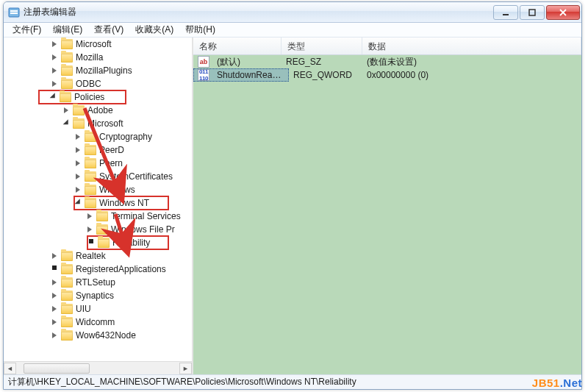 This screenshot has width=588, height=392. Describe the element at coordinates (98, 269) in the screenshot. I see `tree-node-registeredapplications: RegisteredApplications` at that location.